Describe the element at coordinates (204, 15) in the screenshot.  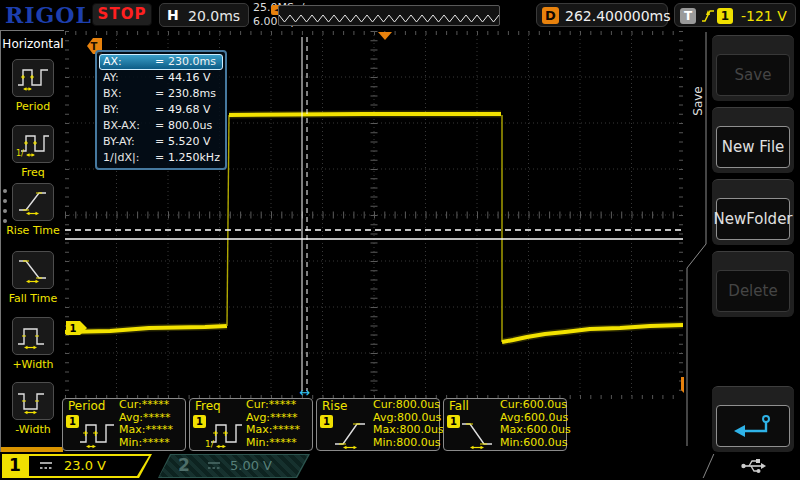
I see `horizontal-timebase-box: H 20.0ms` at that location.